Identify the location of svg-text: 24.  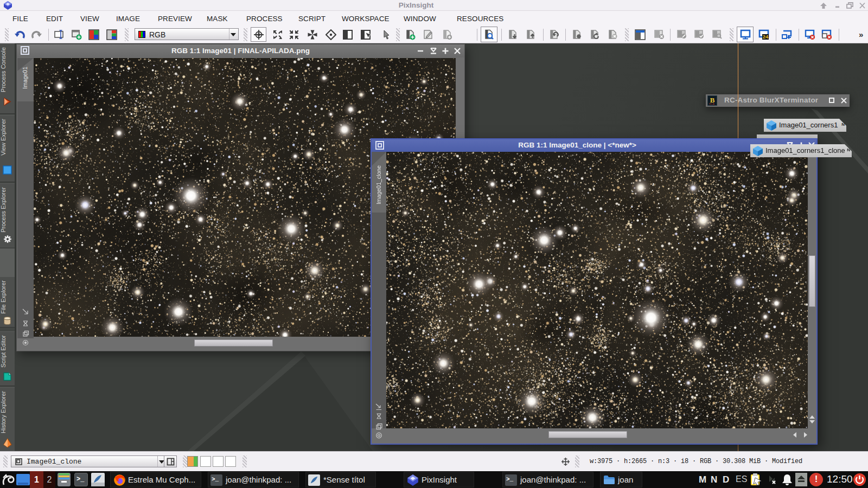
(766, 37).